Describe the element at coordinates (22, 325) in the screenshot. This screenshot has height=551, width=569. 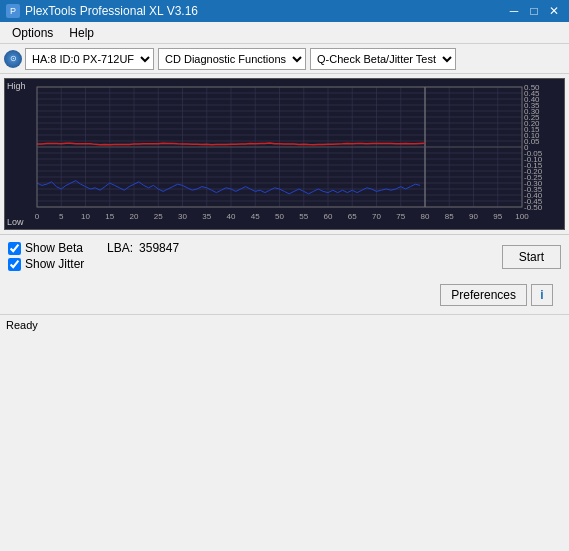
I see `status-text: Ready` at that location.